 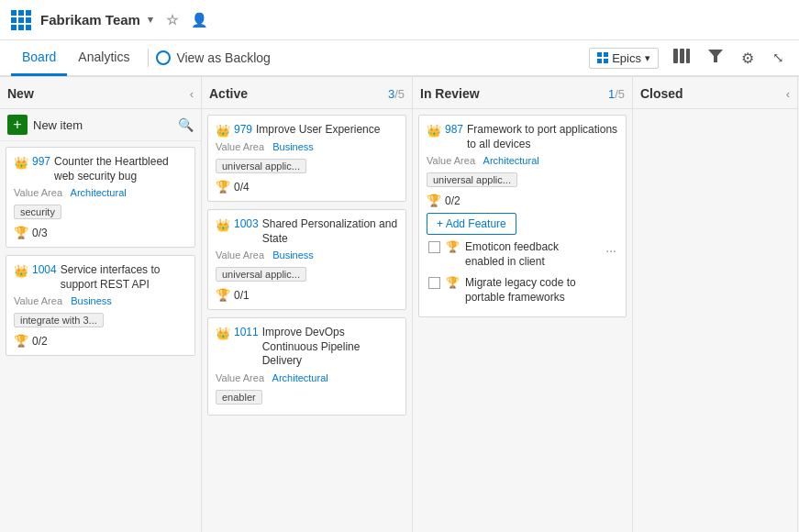 What do you see at coordinates (104, 58) in the screenshot?
I see `nav-analytics: Analytics` at bounding box center [104, 58].